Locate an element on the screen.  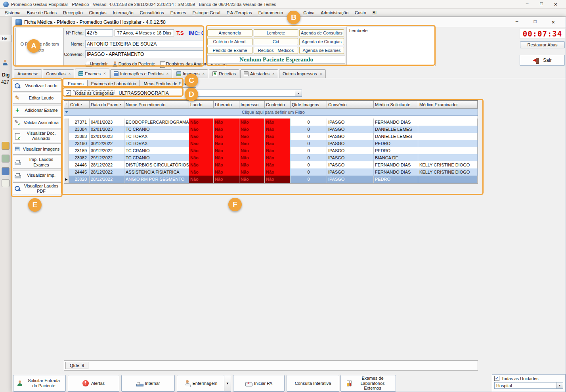
column-header-qtde-imagens: Qtde Imagens is located at coordinates (309, 105).